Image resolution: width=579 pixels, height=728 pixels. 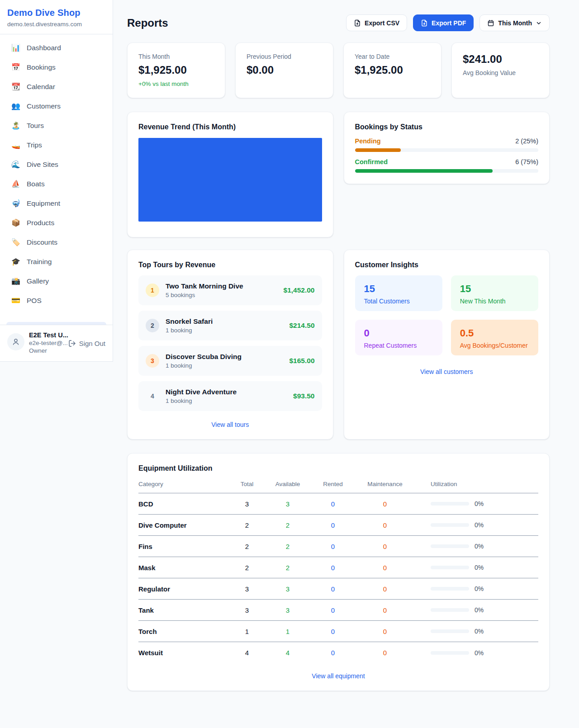 I want to click on progress-fill-pending, so click(x=378, y=150).